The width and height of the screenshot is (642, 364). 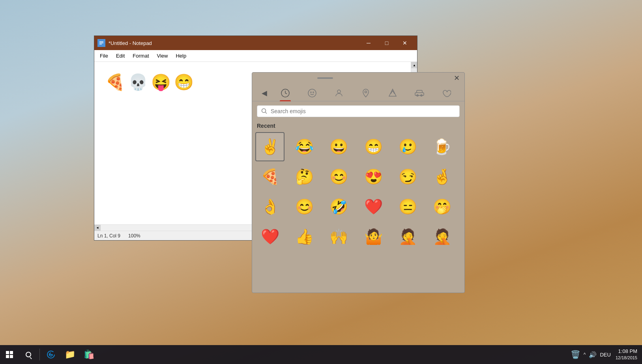 What do you see at coordinates (408, 147) in the screenshot?
I see `emoji-cell-smiling-tear: 🥲` at bounding box center [408, 147].